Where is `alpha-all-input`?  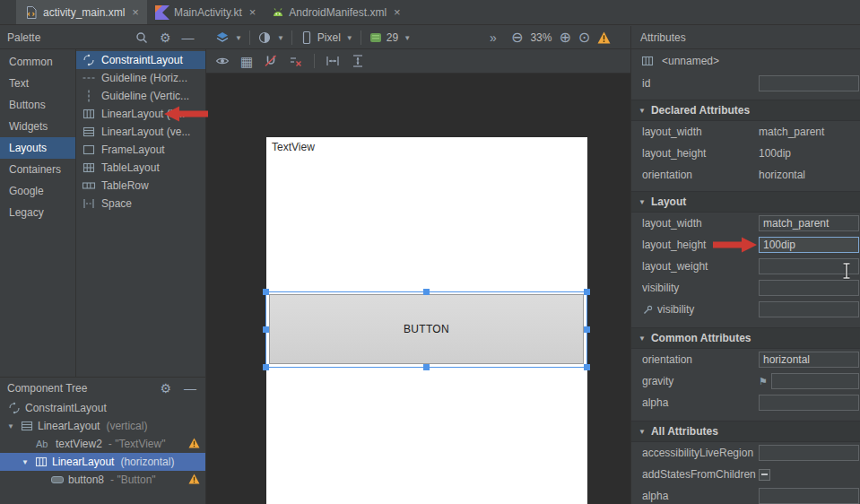 alpha-all-input is located at coordinates (809, 496).